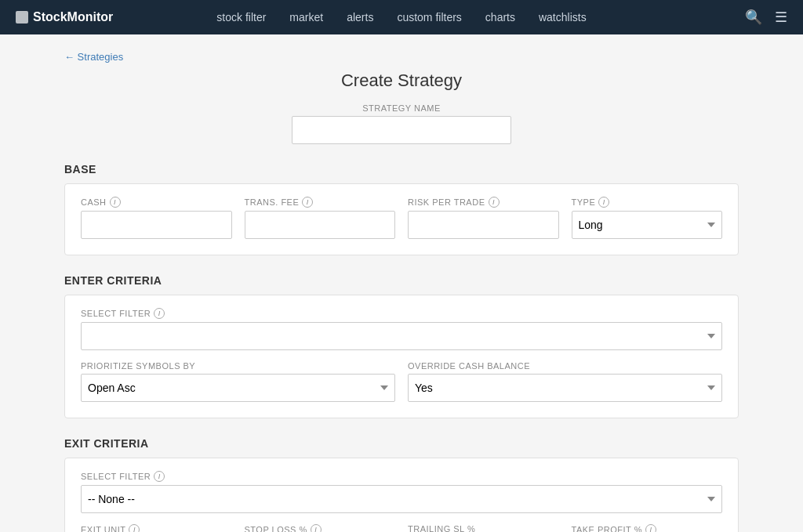 This screenshot has height=532, width=803. I want to click on exit-unit-group: EXIT UNIT i Percent Dollar, so click(157, 528).